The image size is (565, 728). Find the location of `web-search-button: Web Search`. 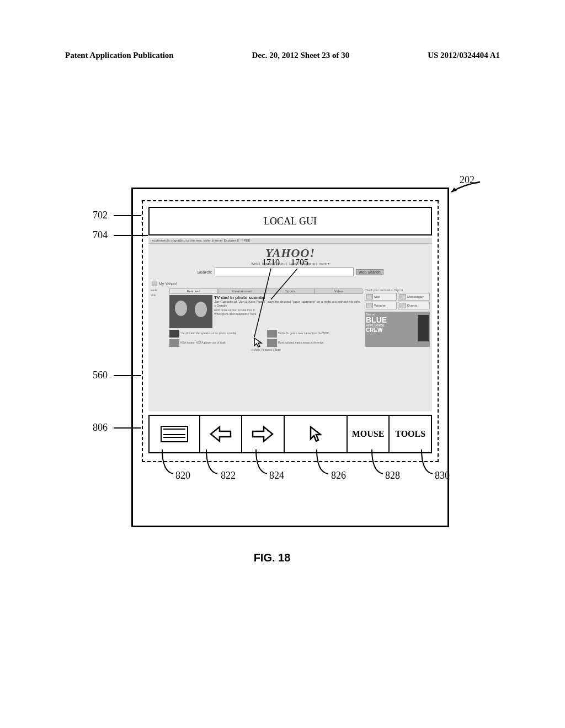

web-search-button: Web Search is located at coordinates (370, 272).